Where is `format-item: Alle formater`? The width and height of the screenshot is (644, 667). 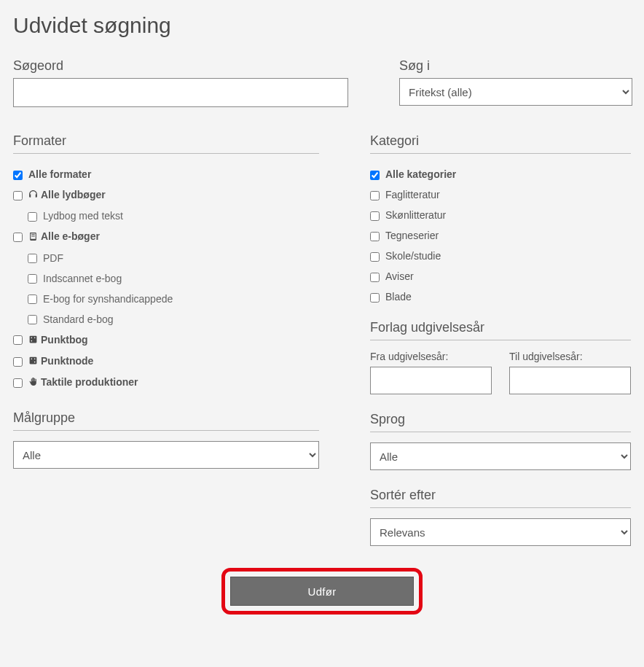
format-item: Alle formater is located at coordinates (166, 174).